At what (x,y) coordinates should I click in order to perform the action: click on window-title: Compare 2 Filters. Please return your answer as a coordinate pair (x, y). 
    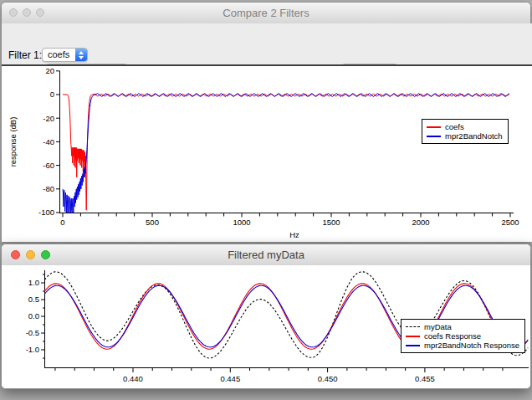
    Looking at the image, I should click on (266, 13).